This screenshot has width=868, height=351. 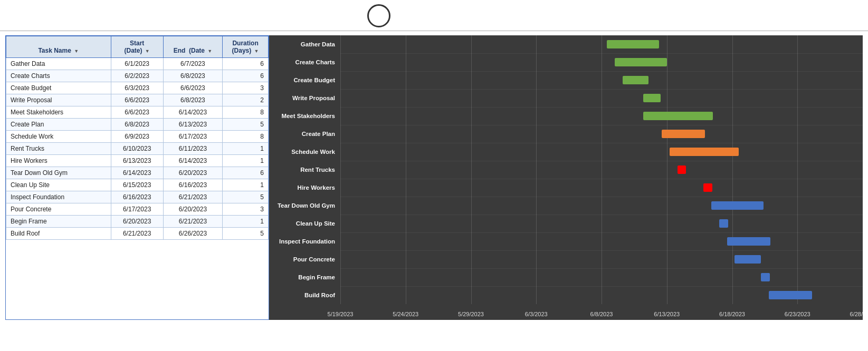 What do you see at coordinates (137, 76) in the screenshot?
I see `table-row: Create Charts 6/2/2023 6/8/2023 6` at bounding box center [137, 76].